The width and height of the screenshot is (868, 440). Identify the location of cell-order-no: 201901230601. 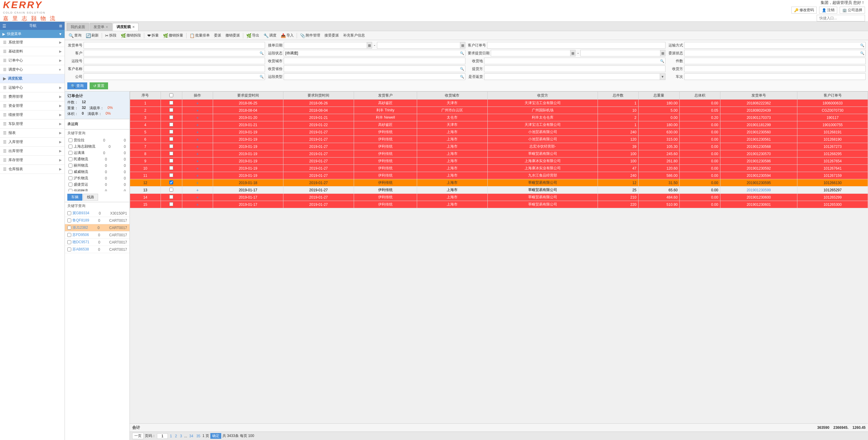
(759, 205).